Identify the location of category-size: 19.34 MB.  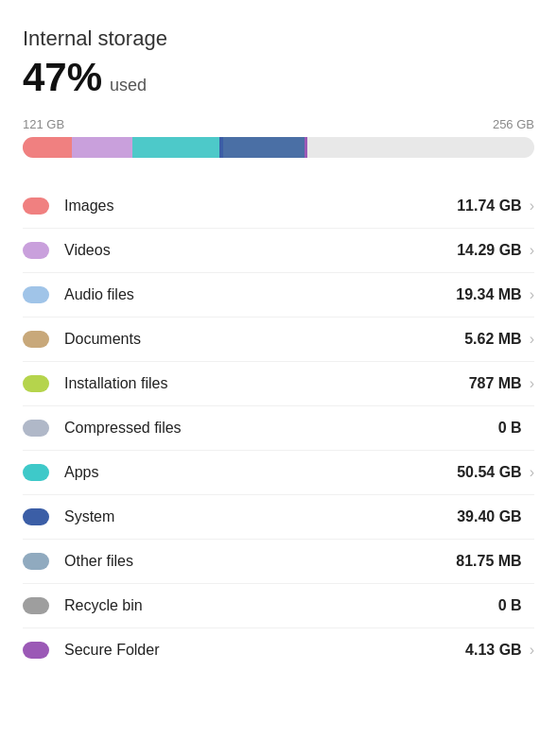
(488, 295).